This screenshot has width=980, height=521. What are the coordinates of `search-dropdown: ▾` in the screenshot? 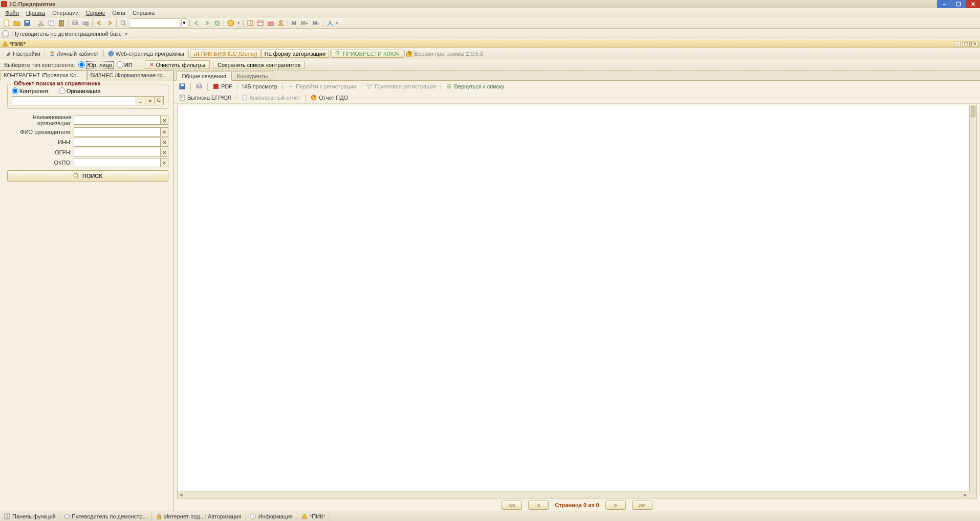 It's located at (184, 23).